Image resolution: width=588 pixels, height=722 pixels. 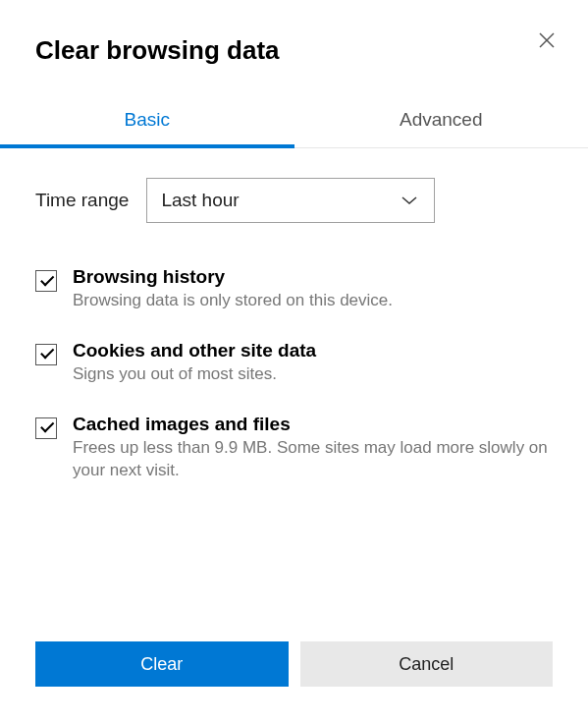 What do you see at coordinates (162, 664) in the screenshot?
I see `clear-button: Clear` at bounding box center [162, 664].